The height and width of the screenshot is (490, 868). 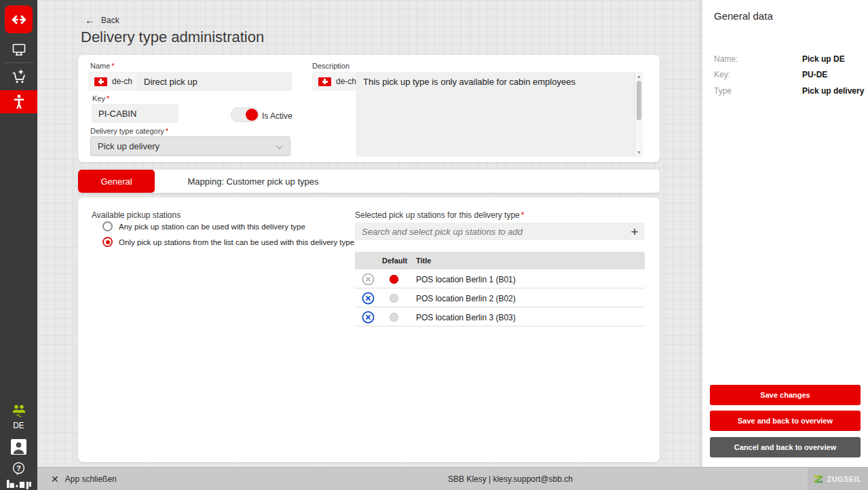 What do you see at coordinates (19, 411) in the screenshot?
I see `sidebar-item-users` at bounding box center [19, 411].